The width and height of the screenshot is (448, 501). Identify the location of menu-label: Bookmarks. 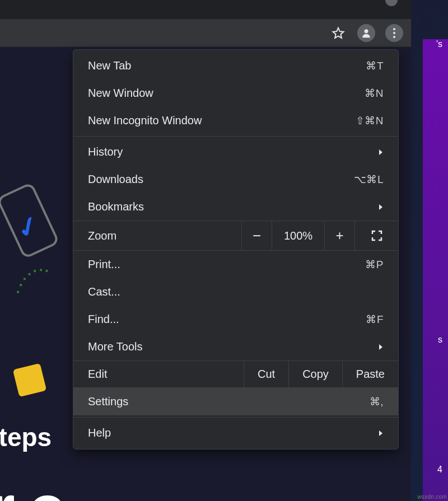
(233, 207).